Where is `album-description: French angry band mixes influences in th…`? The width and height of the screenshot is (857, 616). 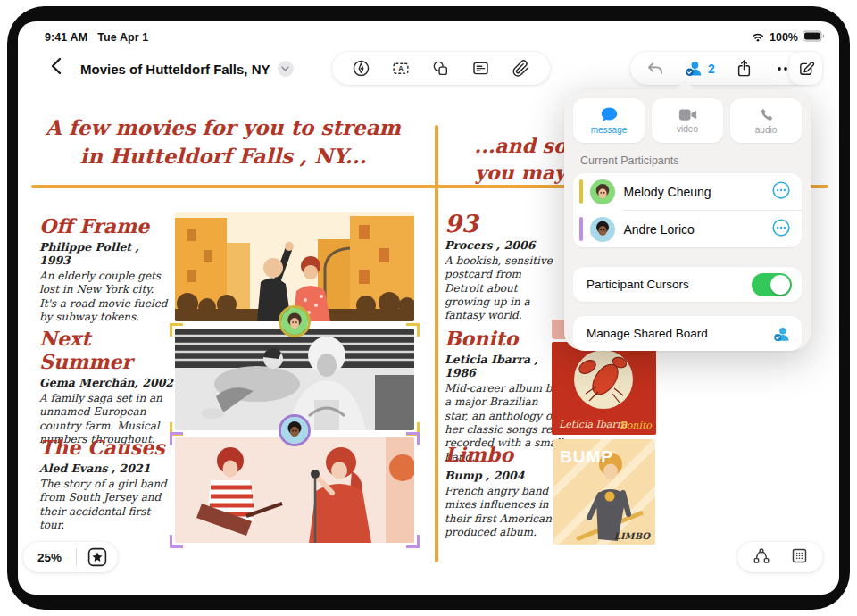 album-description: French angry band mixes influences in th… is located at coordinates (503, 512).